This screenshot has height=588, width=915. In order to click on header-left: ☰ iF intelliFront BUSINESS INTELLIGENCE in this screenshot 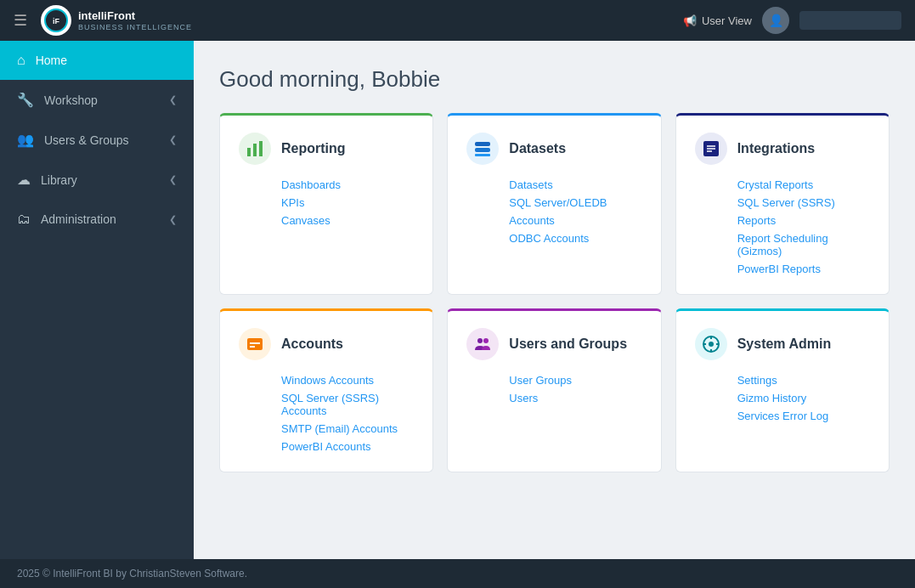, I will do `click(103, 20)`.